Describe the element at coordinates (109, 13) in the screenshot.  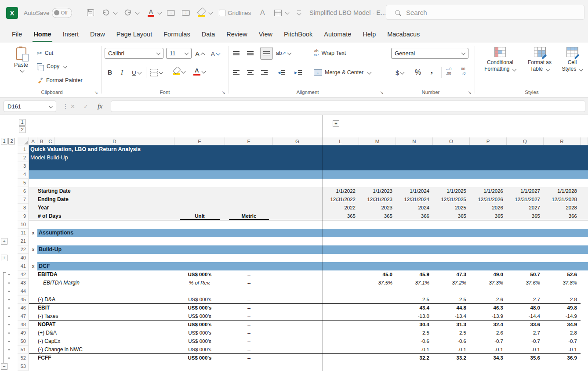
I see `undo-button` at that location.